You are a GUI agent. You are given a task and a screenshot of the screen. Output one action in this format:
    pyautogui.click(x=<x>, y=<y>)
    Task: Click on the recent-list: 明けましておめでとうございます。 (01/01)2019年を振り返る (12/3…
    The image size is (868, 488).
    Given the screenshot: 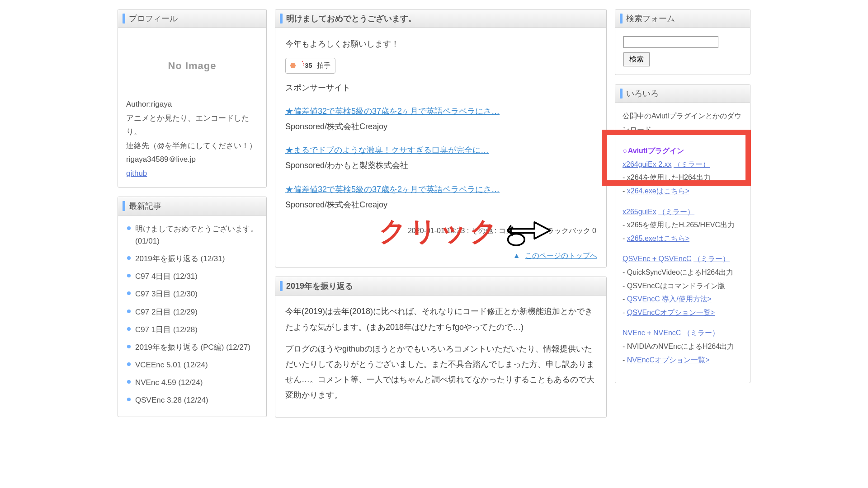 What is the action you would take?
    pyautogui.click(x=192, y=316)
    